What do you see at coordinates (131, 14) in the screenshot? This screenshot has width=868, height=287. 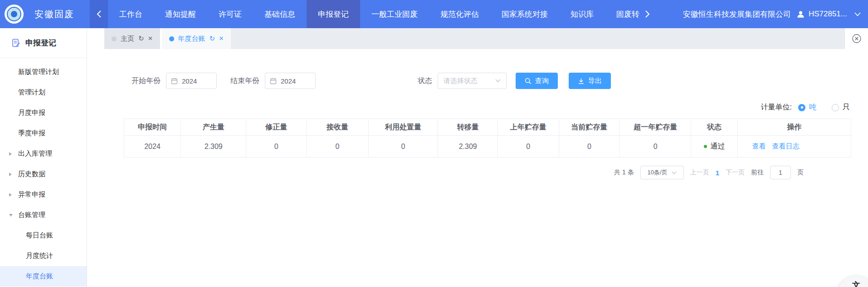 I see `nav-item-workbench: 工作台` at bounding box center [131, 14].